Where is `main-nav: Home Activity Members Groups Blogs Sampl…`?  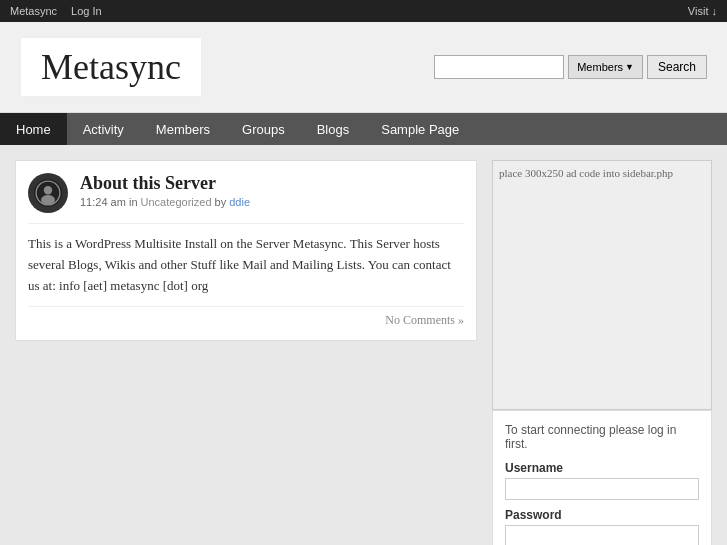 main-nav: Home Activity Members Groups Blogs Sampl… is located at coordinates (364, 129).